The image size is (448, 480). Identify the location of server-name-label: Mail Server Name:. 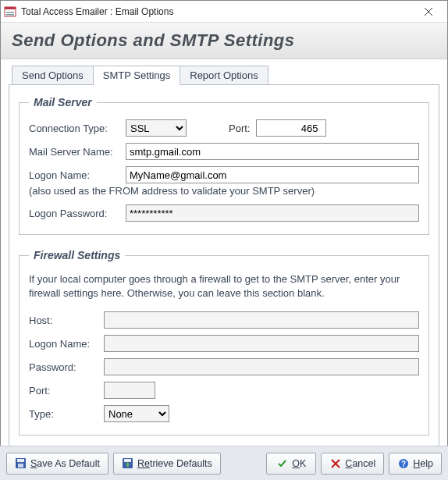
(77, 151).